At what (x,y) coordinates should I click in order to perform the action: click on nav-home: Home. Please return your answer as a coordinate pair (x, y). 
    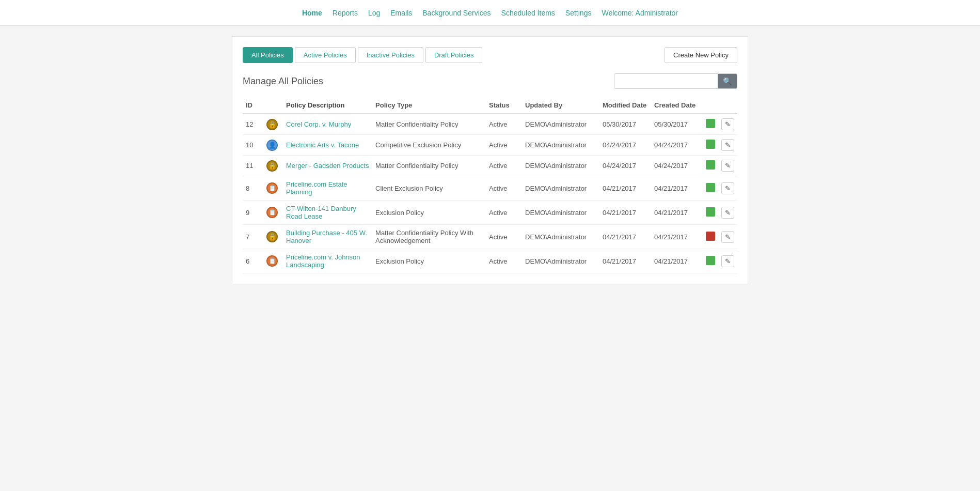
    Looking at the image, I should click on (312, 13).